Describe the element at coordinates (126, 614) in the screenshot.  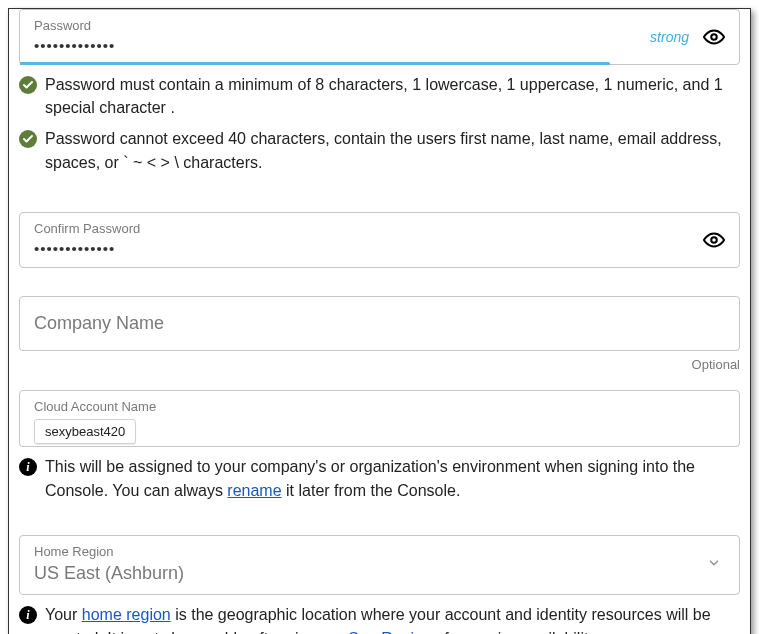
I see `home-region-link: home region` at that location.